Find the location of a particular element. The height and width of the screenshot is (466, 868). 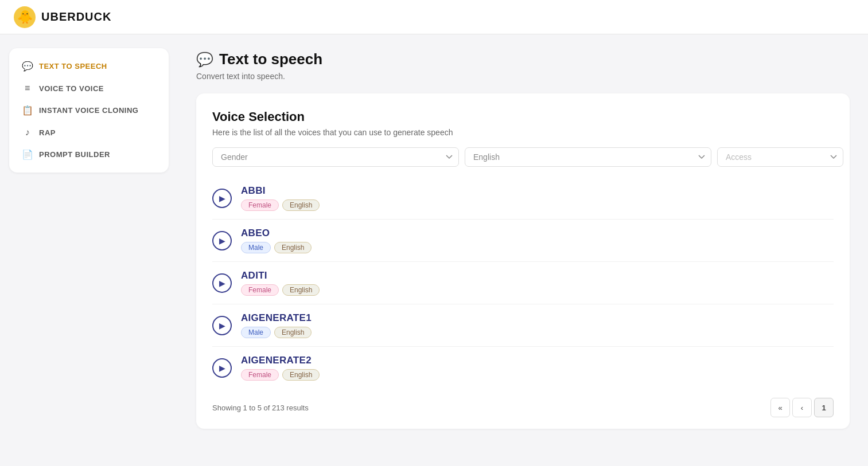

voice-name: AIGENERATE2 is located at coordinates (537, 361).